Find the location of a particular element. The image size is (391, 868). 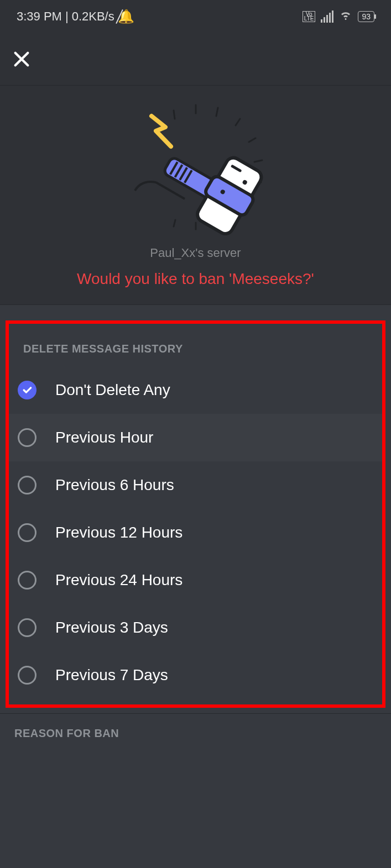

volte-icon: VoLTE is located at coordinates (309, 17).